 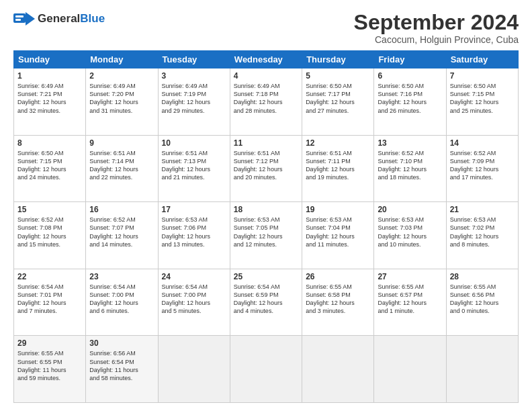 I want to click on cell-info: Sunrise: 6:52 AM Sunset: 7:09 PM Dayligh…, so click(x=482, y=165).